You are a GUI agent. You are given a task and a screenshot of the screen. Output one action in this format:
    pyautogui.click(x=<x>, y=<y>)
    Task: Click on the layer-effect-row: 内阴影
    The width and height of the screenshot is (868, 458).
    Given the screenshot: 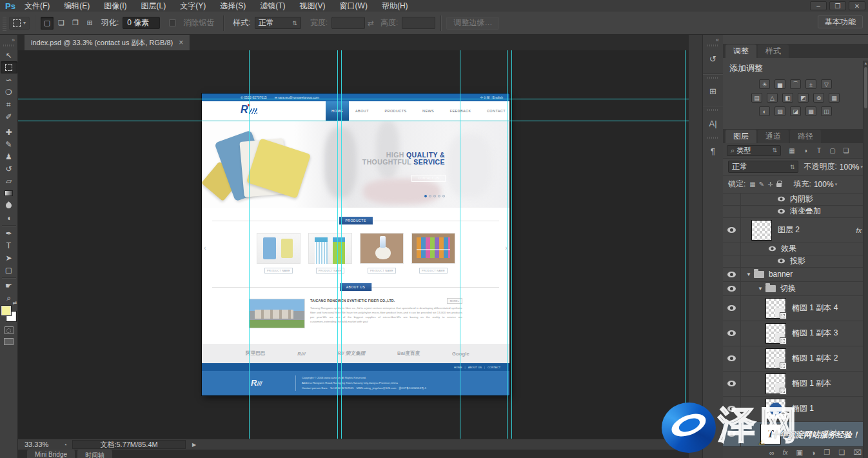 What is the action you would take?
    pyautogui.click(x=796, y=200)
    